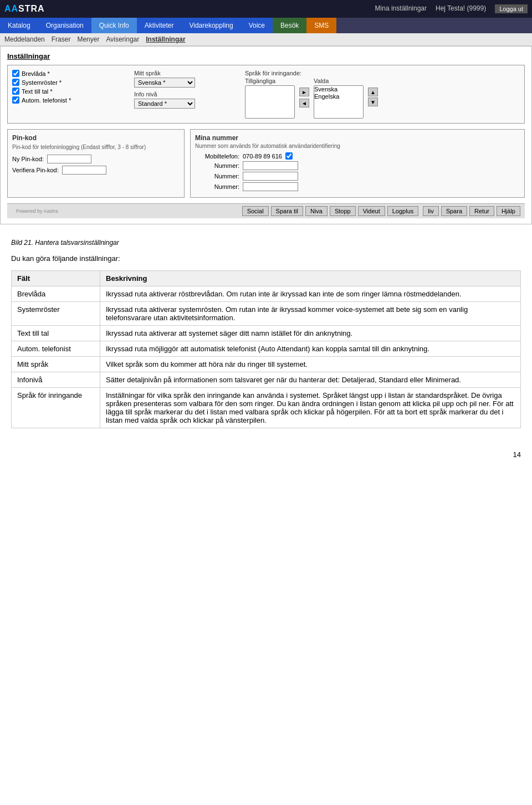  I want to click on my-settings-link: Mina inställningar, so click(401, 9).